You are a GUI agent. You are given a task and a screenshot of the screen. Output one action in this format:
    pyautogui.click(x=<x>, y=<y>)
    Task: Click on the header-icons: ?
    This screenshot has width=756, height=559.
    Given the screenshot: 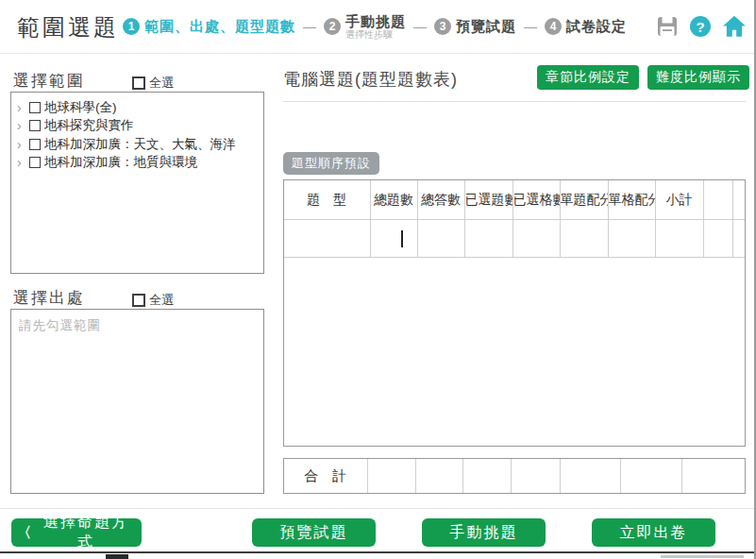 What is the action you would take?
    pyautogui.click(x=701, y=26)
    